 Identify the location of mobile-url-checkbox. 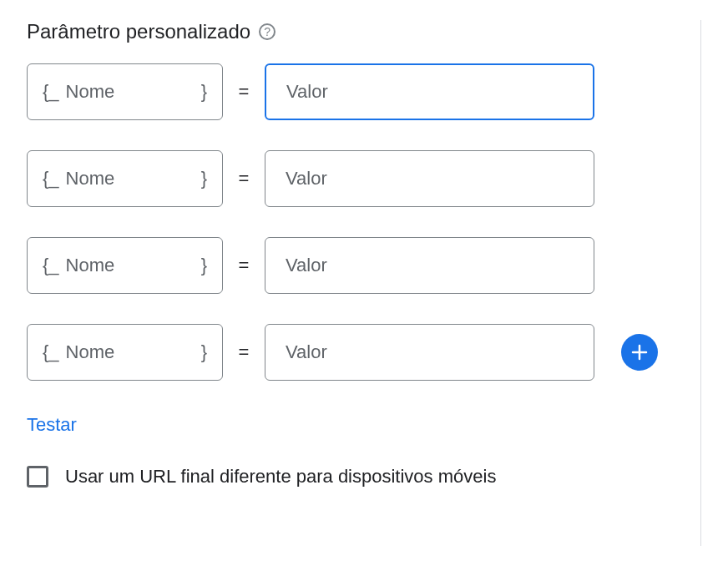
(38, 477).